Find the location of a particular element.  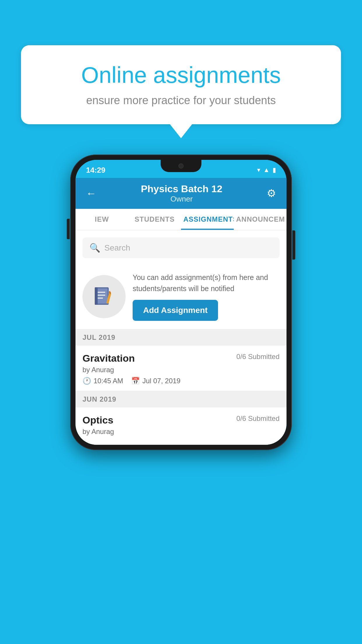

settings-button: ⚙ is located at coordinates (271, 193).